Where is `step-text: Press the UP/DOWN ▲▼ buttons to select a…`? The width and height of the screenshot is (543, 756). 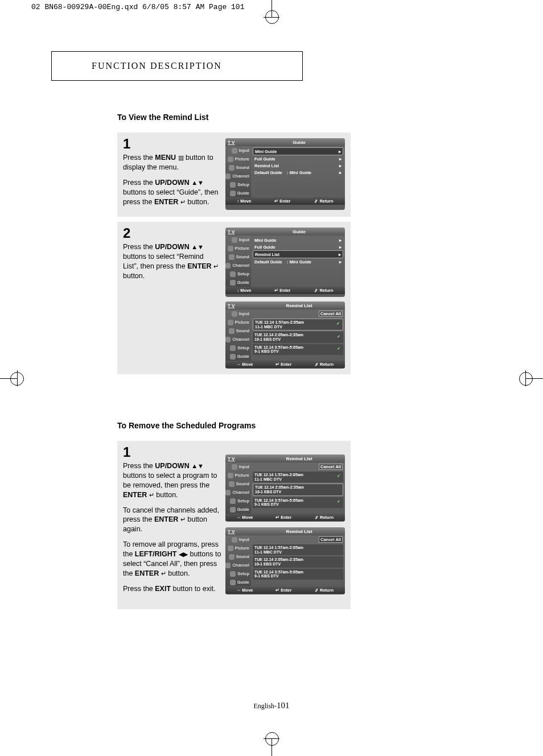
step-text: Press the UP/DOWN ▲▼ buttons to select a… is located at coordinates (173, 530).